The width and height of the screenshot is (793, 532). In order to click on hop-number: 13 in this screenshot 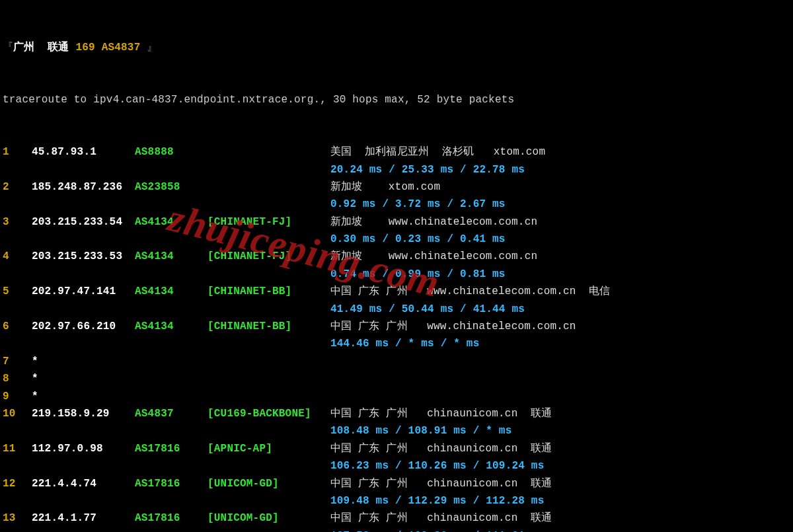, I will do `click(17, 518)`.